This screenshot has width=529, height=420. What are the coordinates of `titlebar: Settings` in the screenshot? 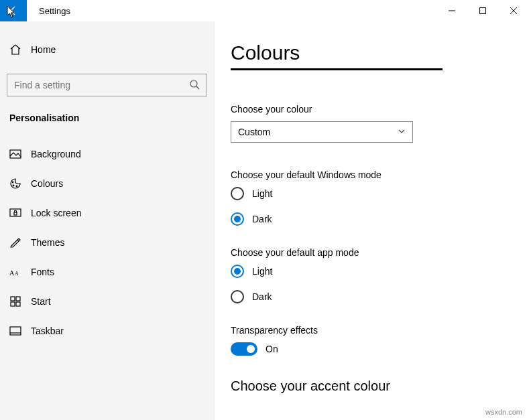 It's located at (264, 11).